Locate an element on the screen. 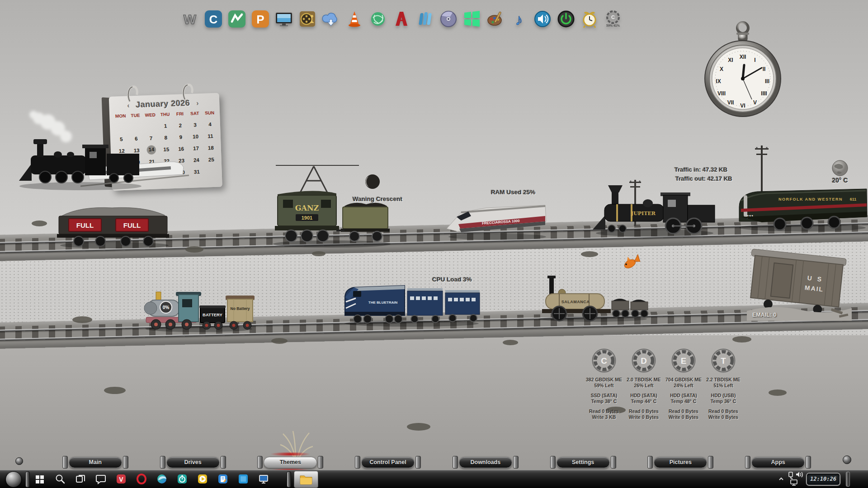  ganz-tender is located at coordinates (363, 222).